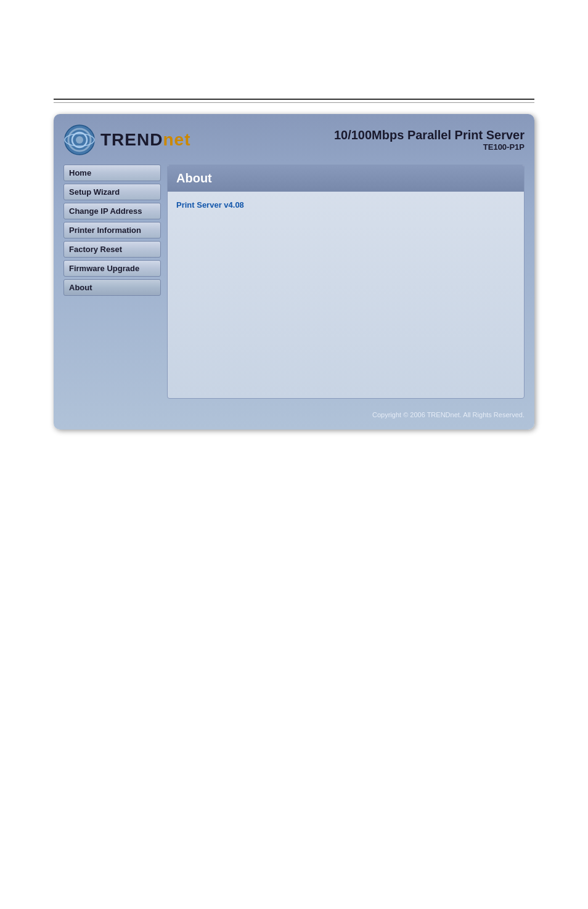 The width and height of the screenshot is (588, 909). What do you see at coordinates (294, 102) in the screenshot?
I see `bottom-rule` at bounding box center [294, 102].